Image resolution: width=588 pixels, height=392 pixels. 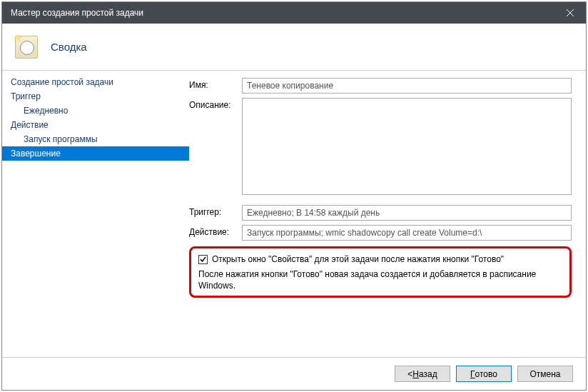 What do you see at coordinates (407, 233) in the screenshot?
I see `action-field` at bounding box center [407, 233].